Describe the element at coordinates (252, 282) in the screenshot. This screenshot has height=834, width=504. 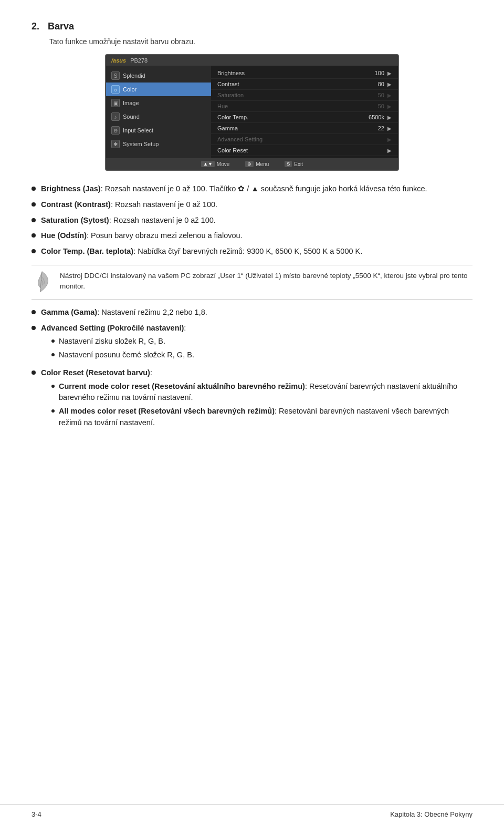
I see `note-box: Nástroj DDC/CI instalovaný na vašem PC z…` at that location.